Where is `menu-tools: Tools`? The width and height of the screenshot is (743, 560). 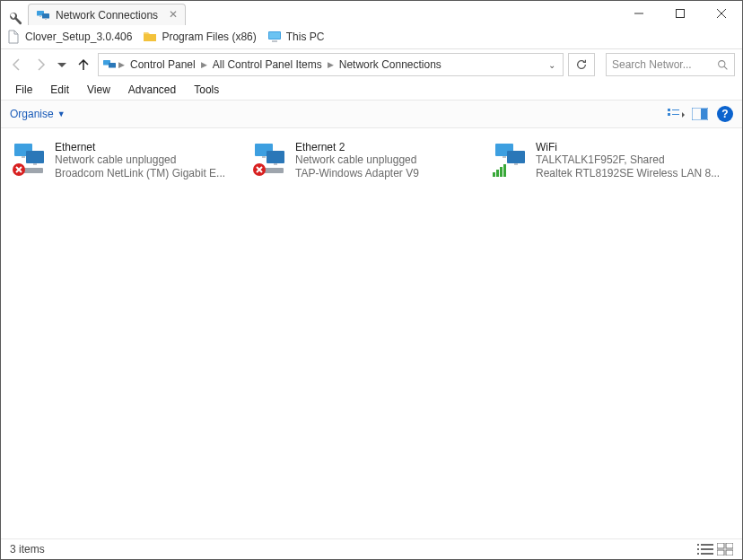
menu-tools: Tools is located at coordinates (206, 90).